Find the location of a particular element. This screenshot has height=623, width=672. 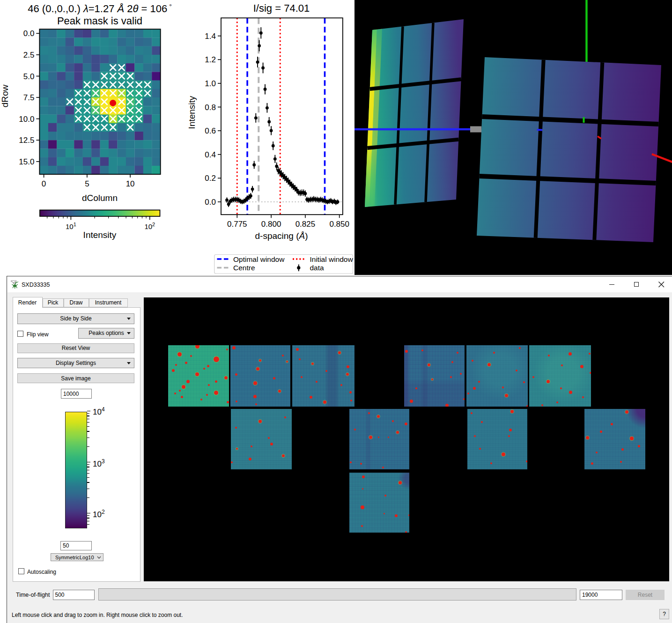

svg-text: 102 is located at coordinates (150, 226).